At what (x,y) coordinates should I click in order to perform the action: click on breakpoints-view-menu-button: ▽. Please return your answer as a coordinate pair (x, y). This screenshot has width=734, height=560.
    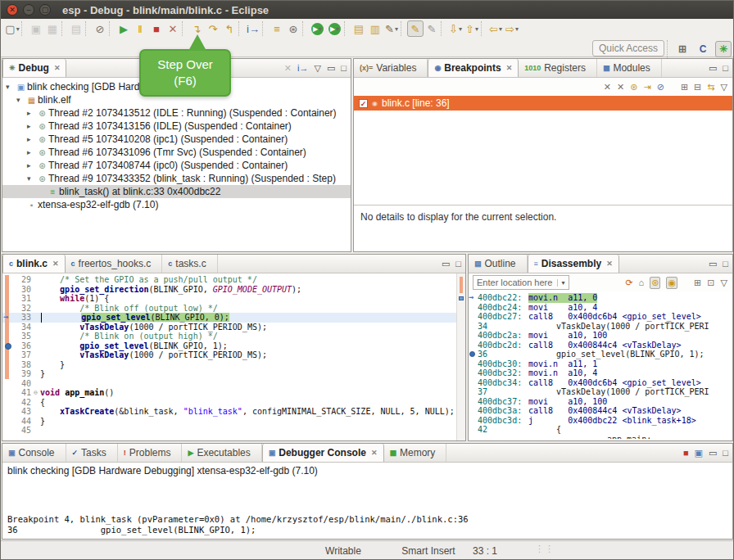
    Looking at the image, I should click on (724, 87).